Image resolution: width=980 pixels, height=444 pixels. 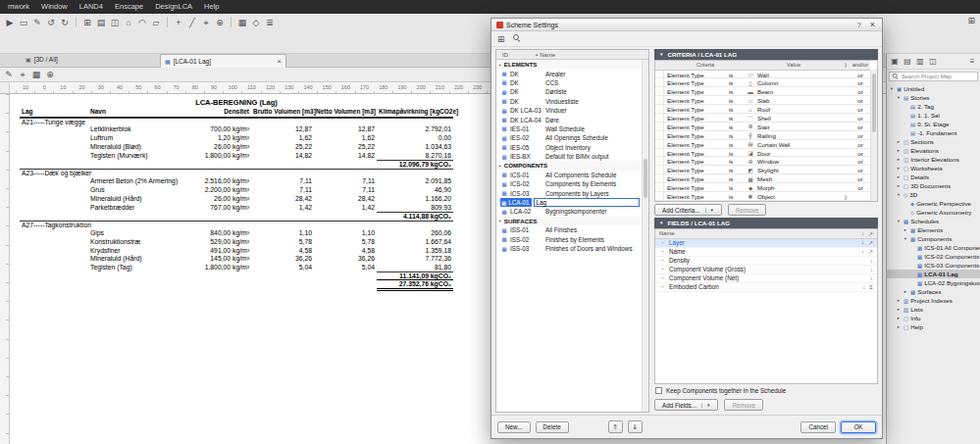 I want to click on add-fields-button: Add Fields... ▼, so click(x=687, y=405).